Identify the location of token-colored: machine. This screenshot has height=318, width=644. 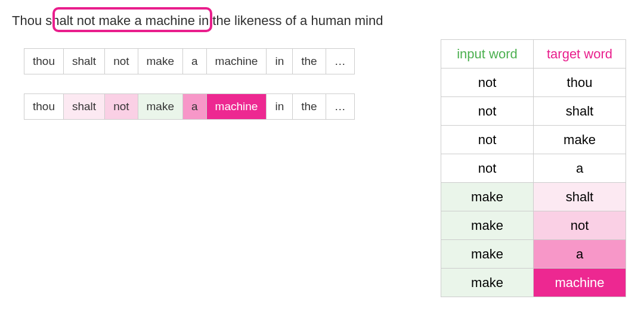
(237, 107).